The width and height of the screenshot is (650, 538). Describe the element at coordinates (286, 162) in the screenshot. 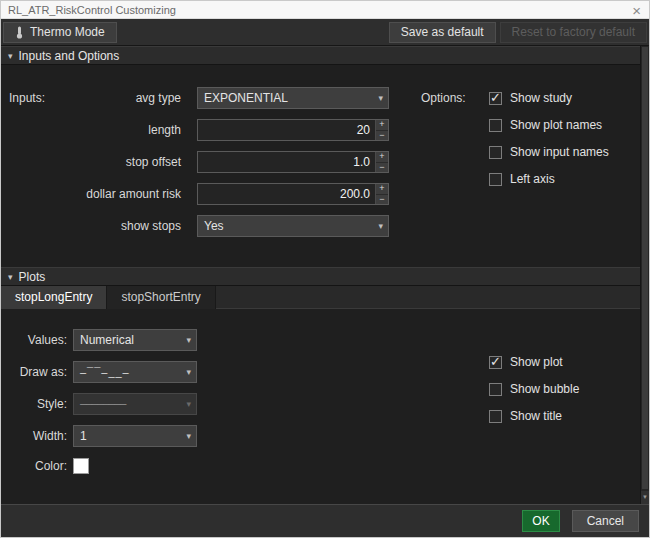

I see `stop-offset-value: 1.0` at that location.